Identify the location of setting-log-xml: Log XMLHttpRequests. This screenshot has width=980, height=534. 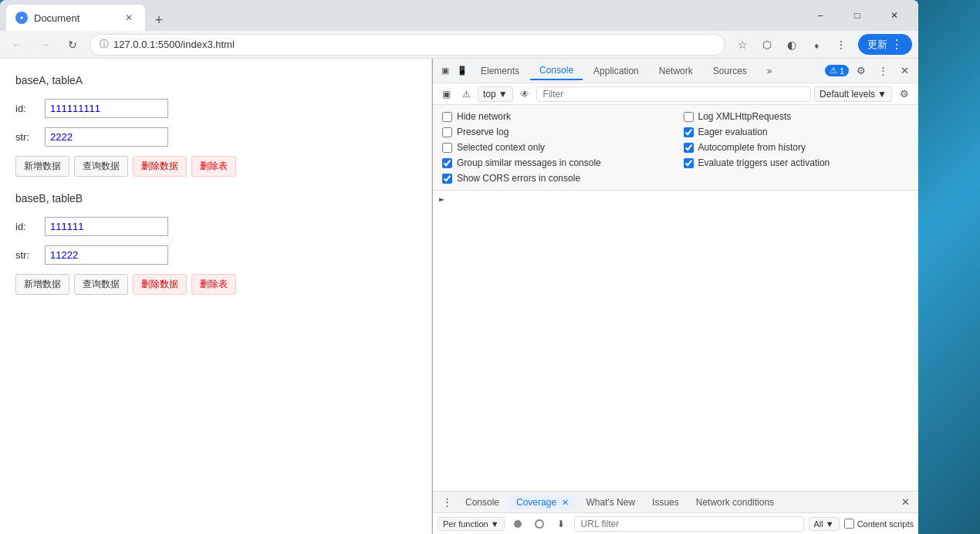
(796, 117).